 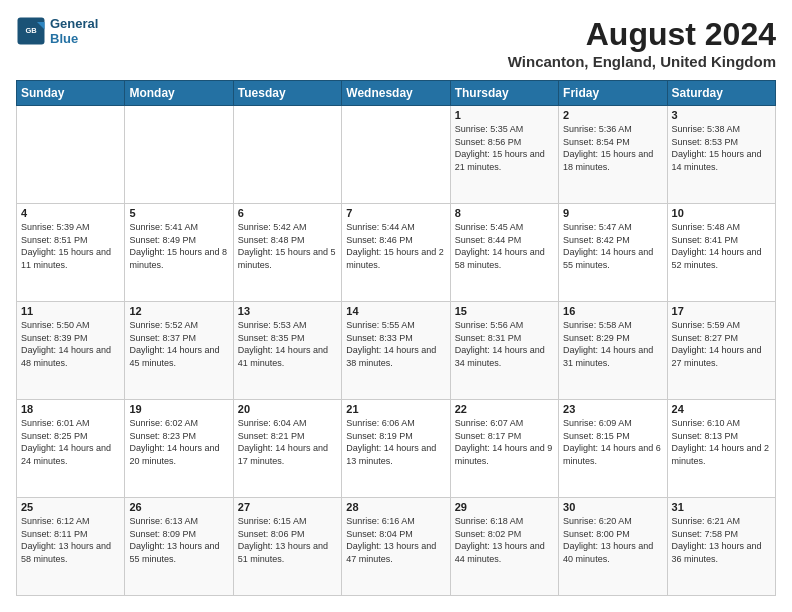 What do you see at coordinates (612, 311) in the screenshot?
I see `day-number: 16` at bounding box center [612, 311].